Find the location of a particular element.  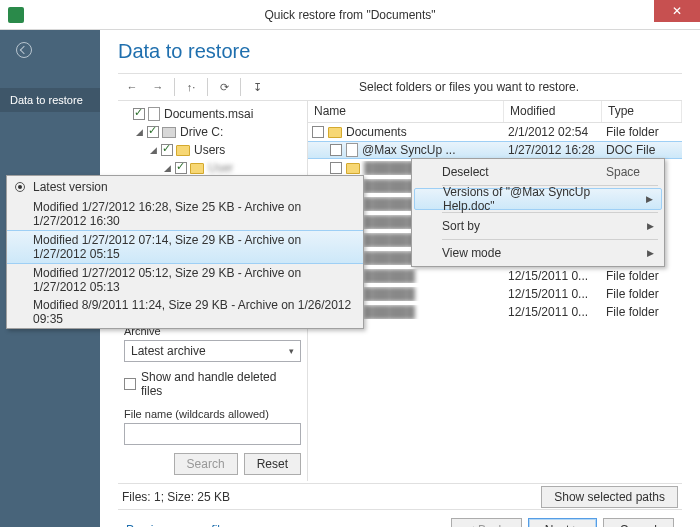

page-title: Data to restore is located at coordinates (400, 52).